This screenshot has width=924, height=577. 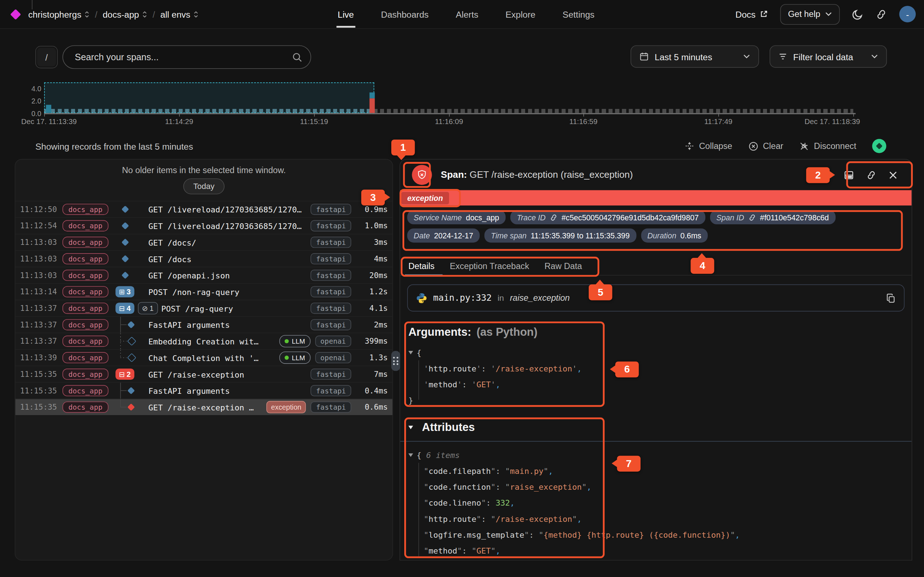 I want to click on meta-chip-service-name: Service Namedocs_app, so click(x=456, y=218).